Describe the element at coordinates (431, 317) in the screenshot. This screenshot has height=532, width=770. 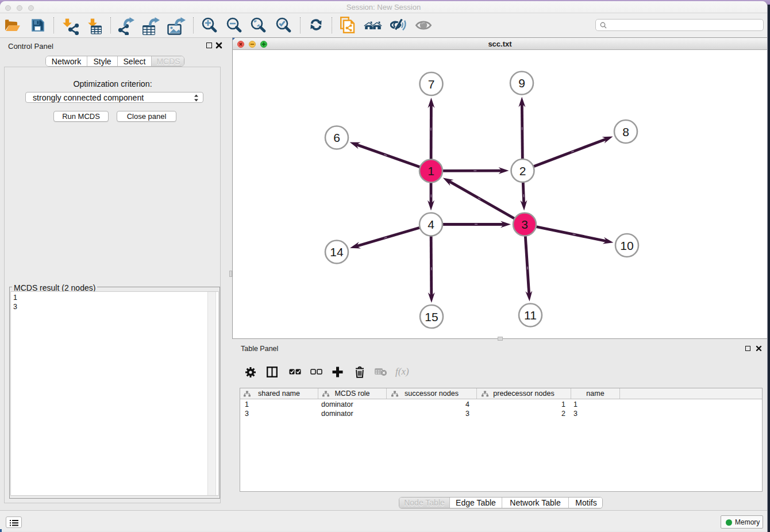
I see `svg-text: 15` at that location.